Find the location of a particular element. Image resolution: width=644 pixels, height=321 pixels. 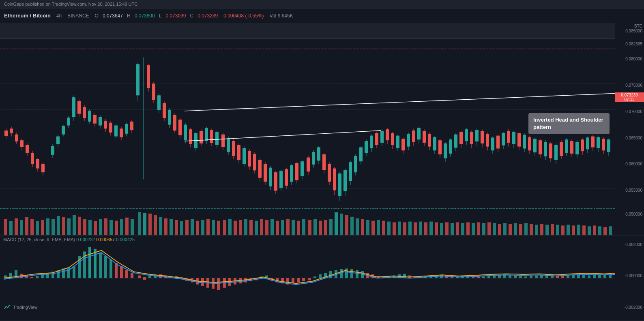

macd-value-2: 0.000657 is located at coordinates (105, 240).